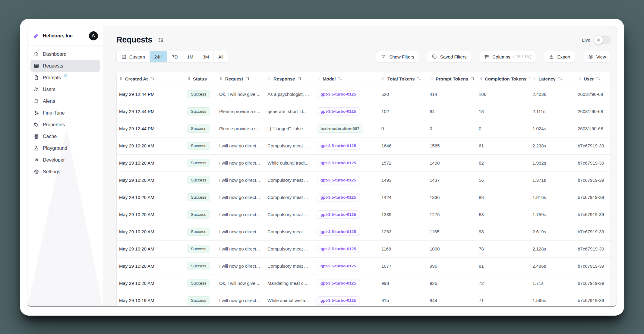  What do you see at coordinates (49, 90) in the screenshot?
I see `sidebar-item-label: Users` at bounding box center [49, 90].